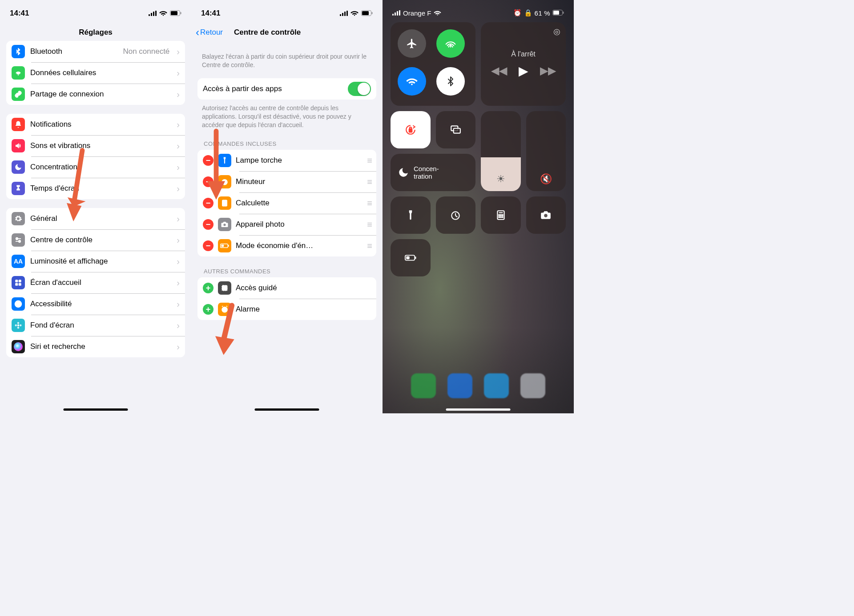 This screenshot has height=616, width=854. I want to click on row-label: Luminosité et affichage, so click(101, 261).